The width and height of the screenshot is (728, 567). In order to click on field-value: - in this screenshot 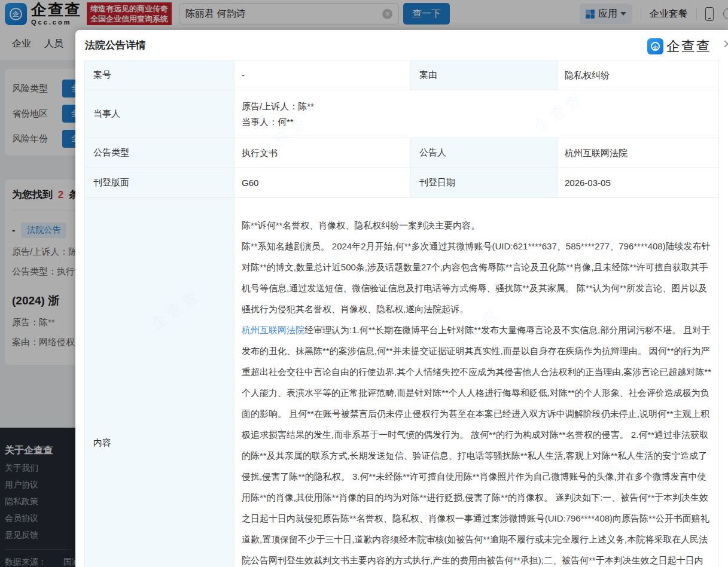, I will do `click(323, 75)`.